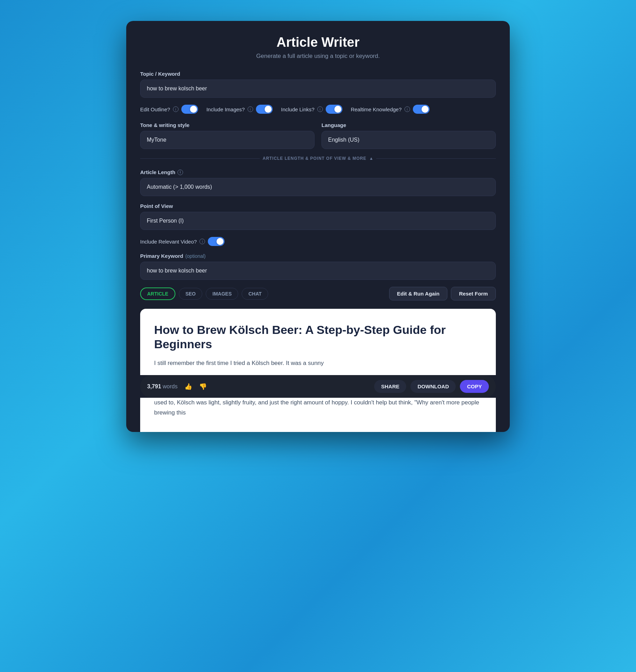 The image size is (636, 672). What do you see at coordinates (155, 110) in the screenshot?
I see `edit-outline-label: Edit Outline?` at bounding box center [155, 110].